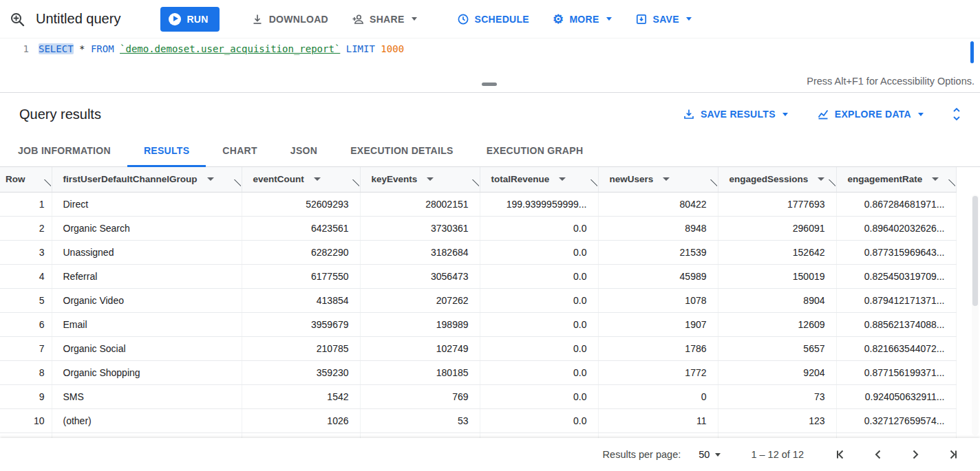  Describe the element at coordinates (520, 179) in the screenshot. I see `column-header-label: totalRevenue` at that location.